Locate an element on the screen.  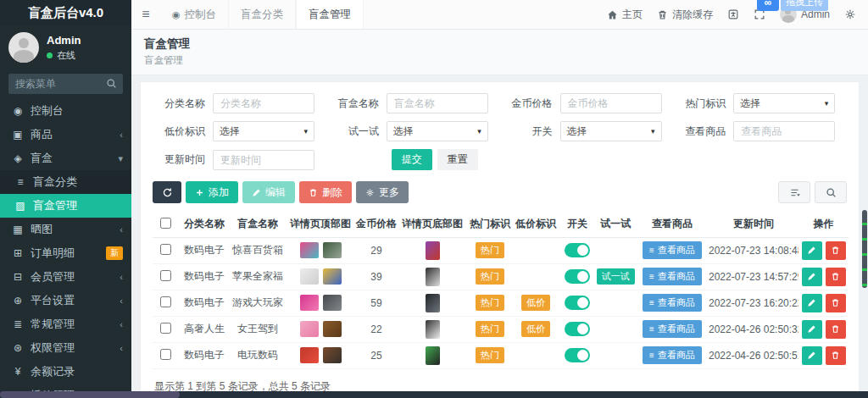
filter-select-hot-flag: 选择▾ is located at coordinates (784, 103).